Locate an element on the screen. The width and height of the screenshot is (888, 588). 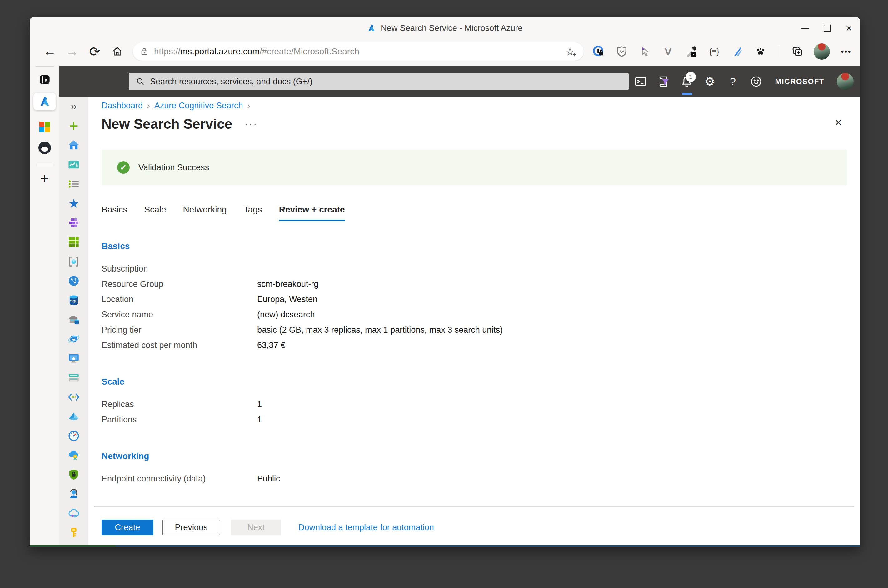
cloud-shell-button is located at coordinates (640, 82).